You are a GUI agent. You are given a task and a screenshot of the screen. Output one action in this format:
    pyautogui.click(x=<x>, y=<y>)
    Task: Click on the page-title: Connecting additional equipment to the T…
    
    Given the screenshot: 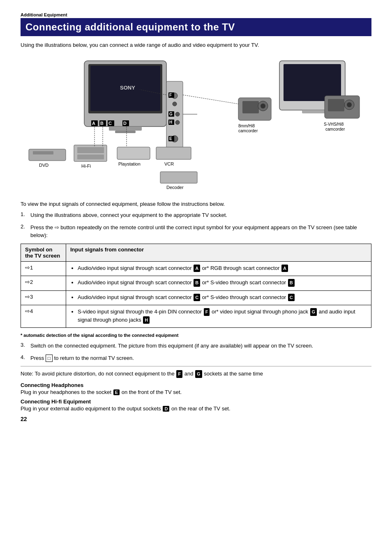 What is the action you would take?
    pyautogui.click(x=196, y=27)
    